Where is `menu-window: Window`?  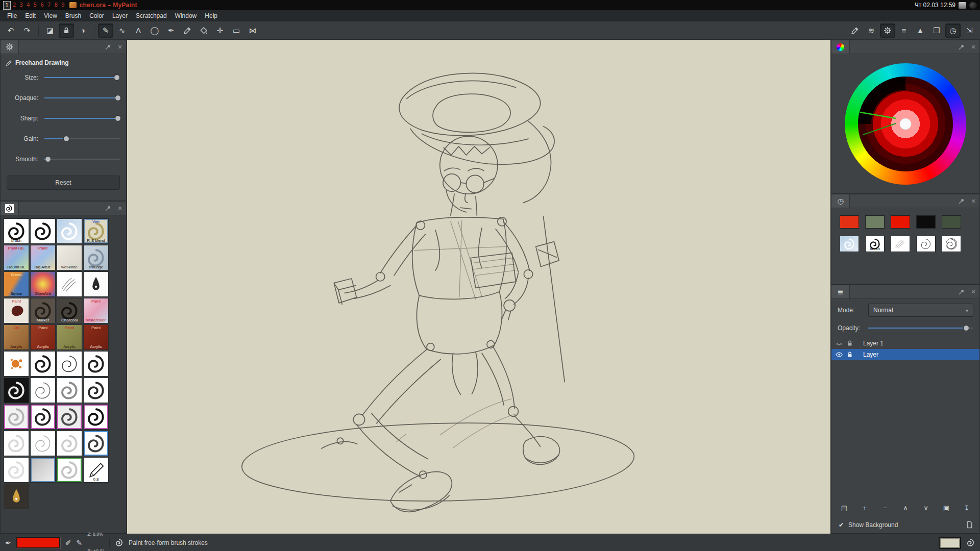
menu-window: Window is located at coordinates (186, 16).